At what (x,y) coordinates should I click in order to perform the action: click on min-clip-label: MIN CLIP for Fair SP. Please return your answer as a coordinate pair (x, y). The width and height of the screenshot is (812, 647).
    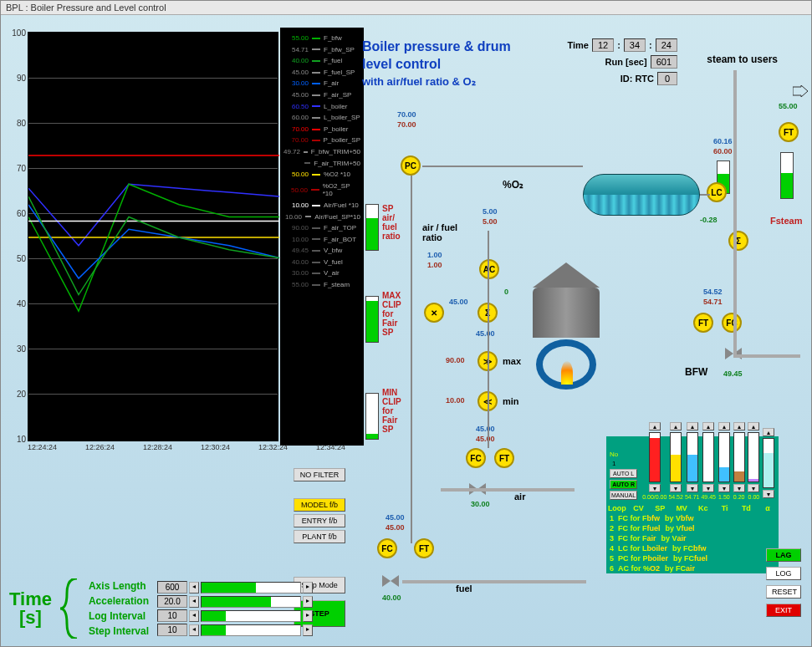
    Looking at the image, I should click on (391, 411).